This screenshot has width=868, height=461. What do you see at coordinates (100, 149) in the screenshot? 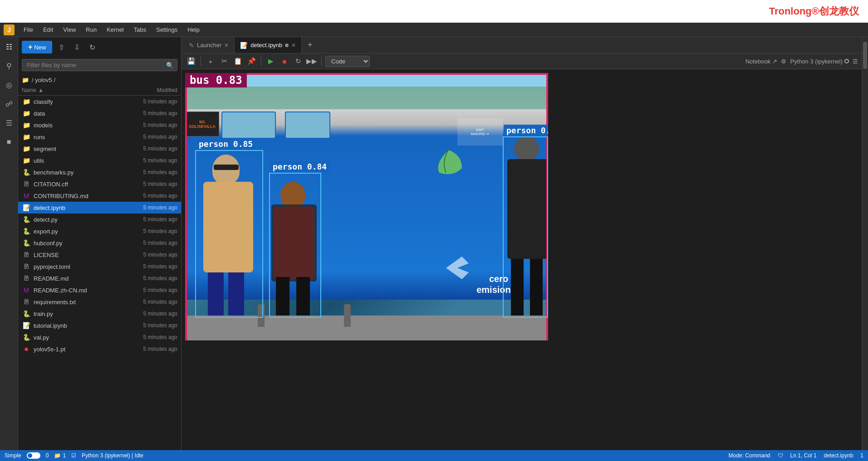
I see `list-item: 📁 segment 5 minutes ago` at bounding box center [100, 149].